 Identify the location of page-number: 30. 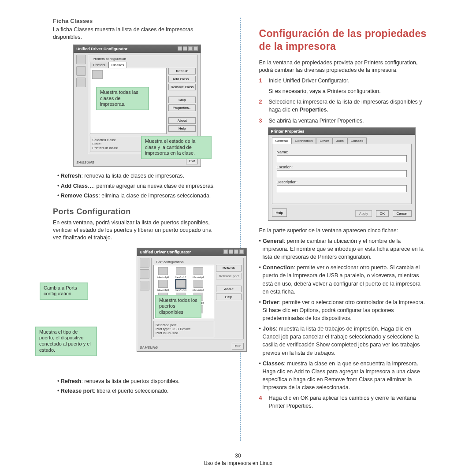
(238, 456).